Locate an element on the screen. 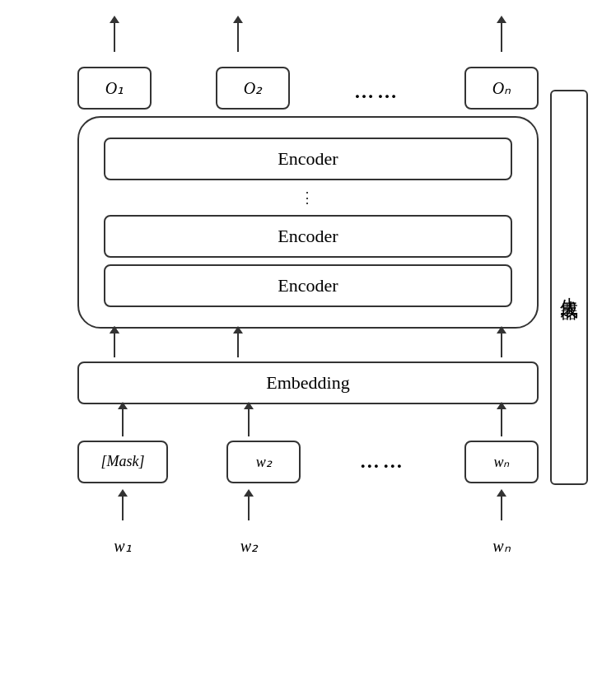  input-box-mask: [Mask] is located at coordinates (123, 462).